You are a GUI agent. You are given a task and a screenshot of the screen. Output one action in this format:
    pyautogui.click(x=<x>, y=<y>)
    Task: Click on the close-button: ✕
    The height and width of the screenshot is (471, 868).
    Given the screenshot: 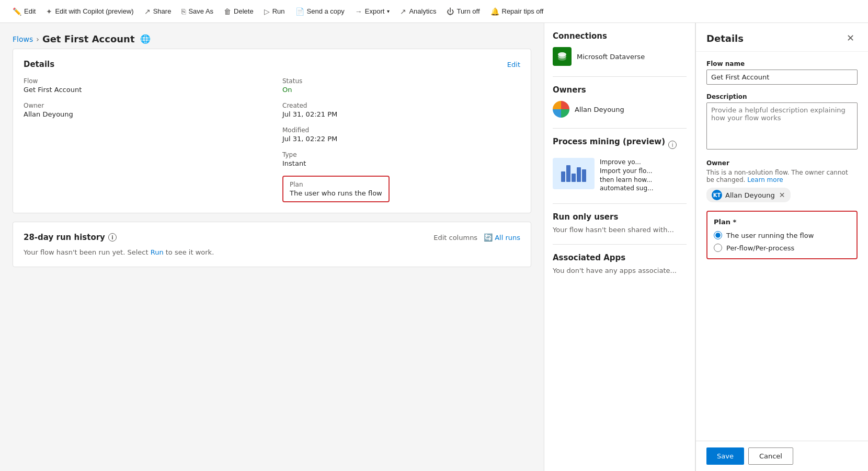 What is the action you would take?
    pyautogui.click(x=850, y=38)
    